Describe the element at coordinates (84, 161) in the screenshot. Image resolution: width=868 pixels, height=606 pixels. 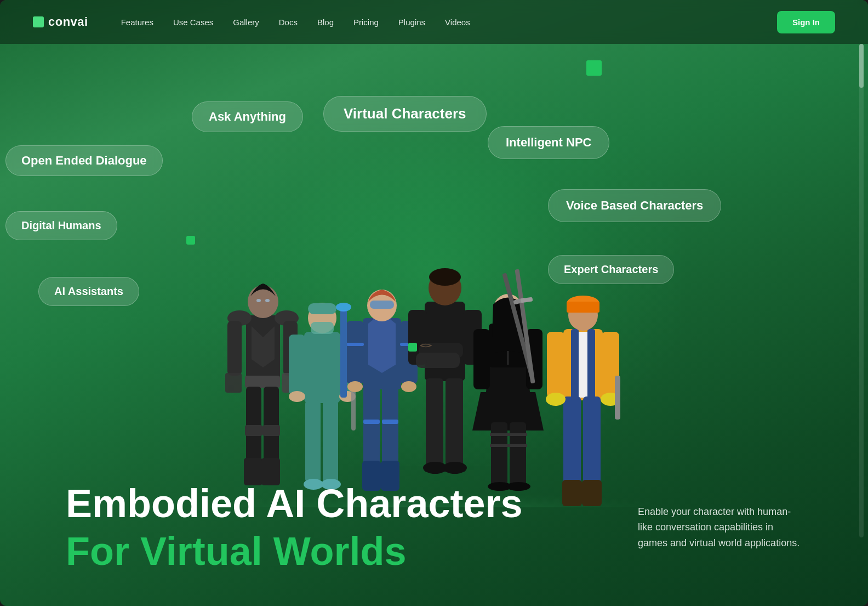
I see `tag-open-ended-dialogue: Open Ended Dialogue` at that location.